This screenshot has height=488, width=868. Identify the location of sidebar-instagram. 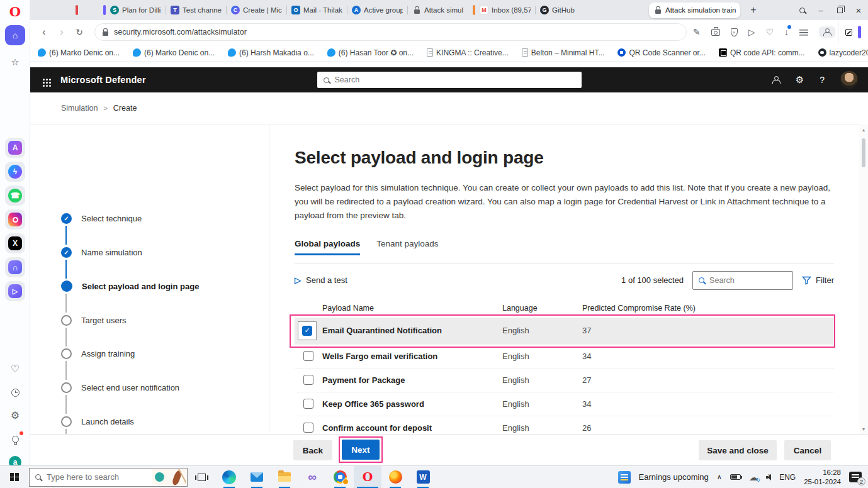
(15, 219).